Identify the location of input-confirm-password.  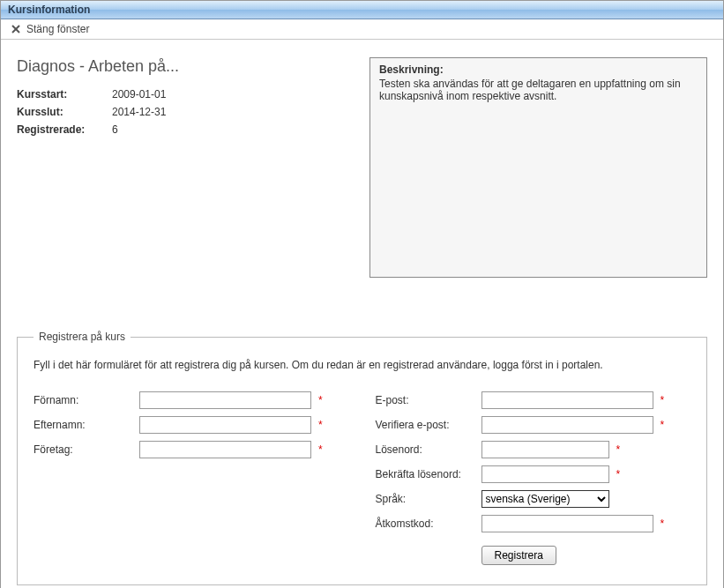
(545, 474).